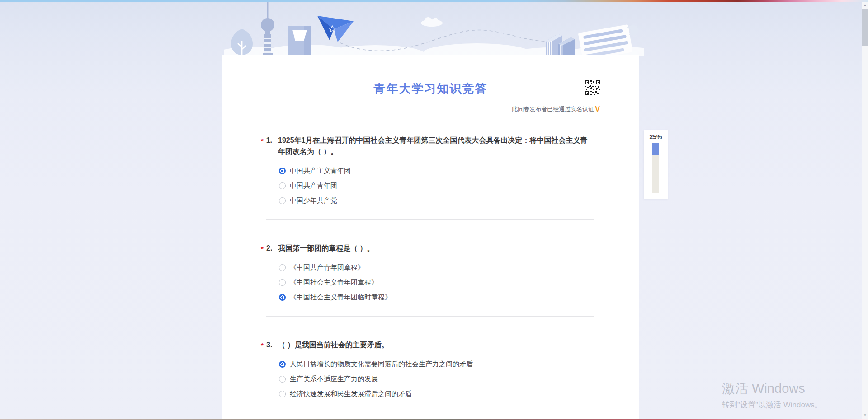  I want to click on question-head: *2.我国第一部团的章程是（ ）。, so click(428, 248).